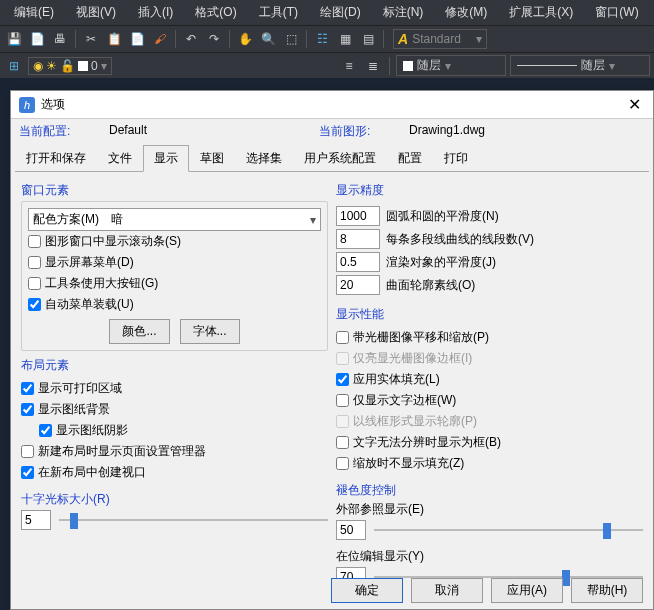  Describe the element at coordinates (120, 158) in the screenshot. I see `tab-files: 文件` at that location.